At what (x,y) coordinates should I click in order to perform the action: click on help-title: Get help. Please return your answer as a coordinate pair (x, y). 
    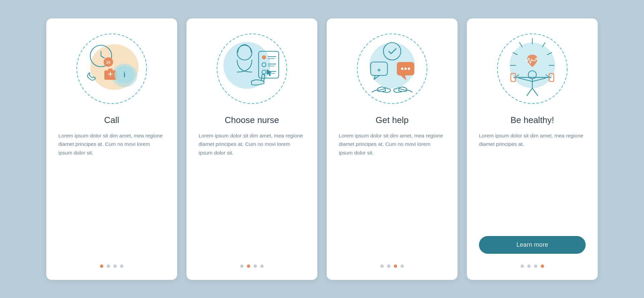
    Looking at the image, I should click on (392, 120).